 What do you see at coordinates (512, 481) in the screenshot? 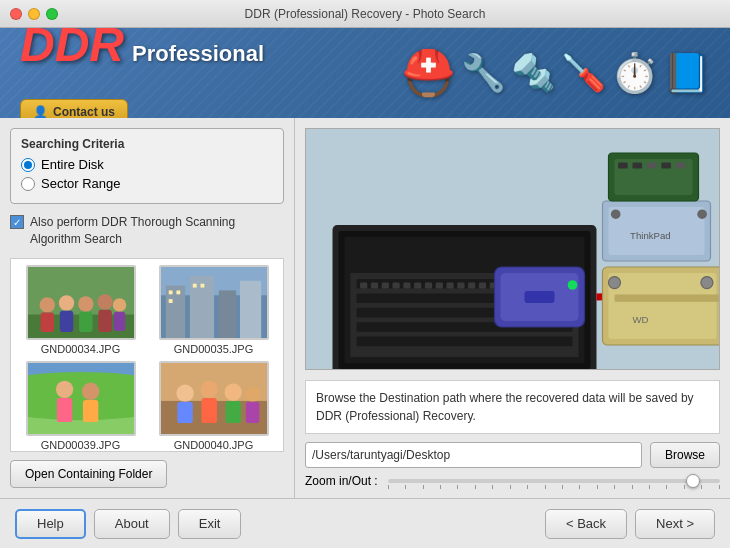
I see `zoom-row: Zoom in/Out :` at bounding box center [512, 481].